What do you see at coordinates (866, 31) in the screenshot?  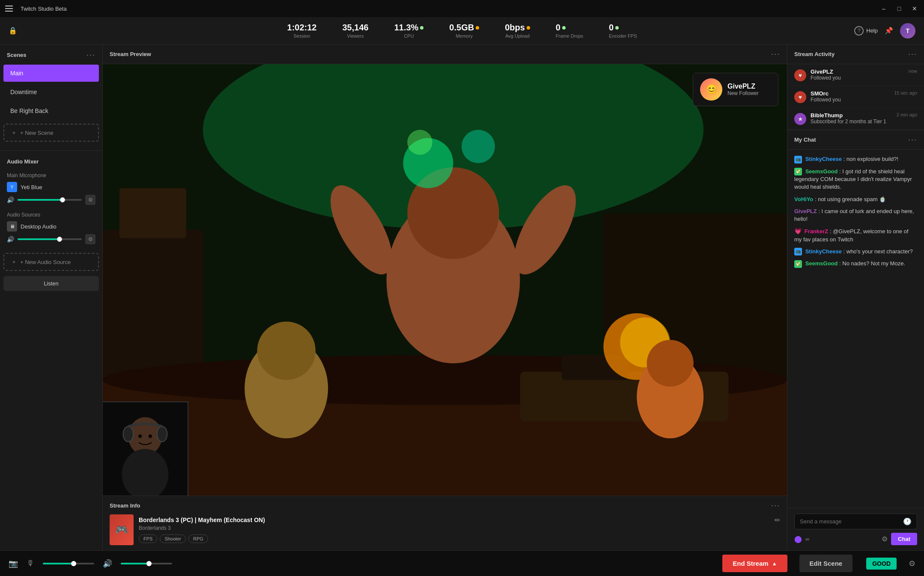 I see `help-button: ? Help` at bounding box center [866, 31].